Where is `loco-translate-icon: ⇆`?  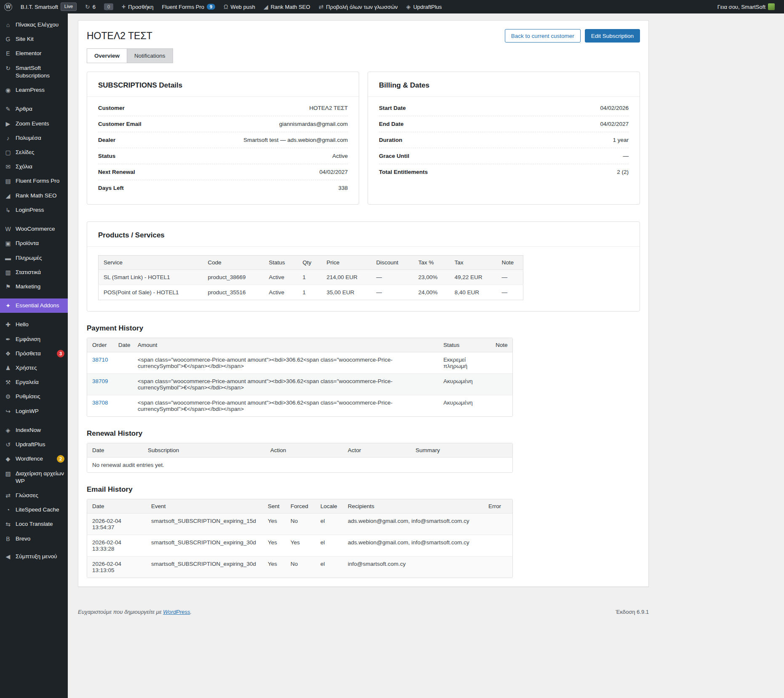
loco-translate-icon: ⇆ is located at coordinates (8, 524).